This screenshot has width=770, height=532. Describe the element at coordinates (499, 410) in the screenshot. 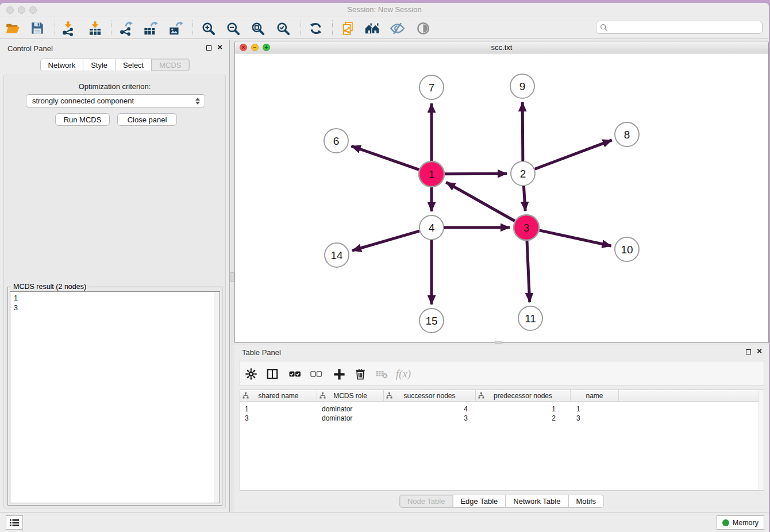

I see `table-row: 1 dominator 4 1 1` at that location.